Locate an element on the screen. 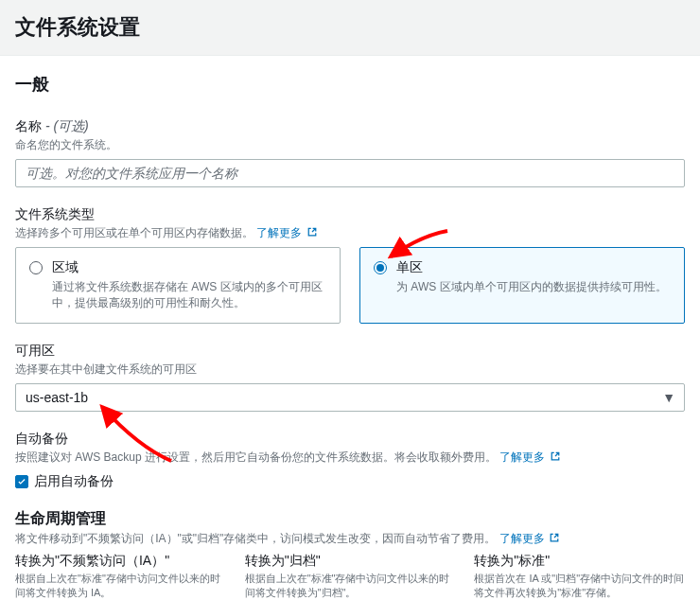 This screenshot has height=600, width=700. name-label: 名称 - (可选) is located at coordinates (350, 127).